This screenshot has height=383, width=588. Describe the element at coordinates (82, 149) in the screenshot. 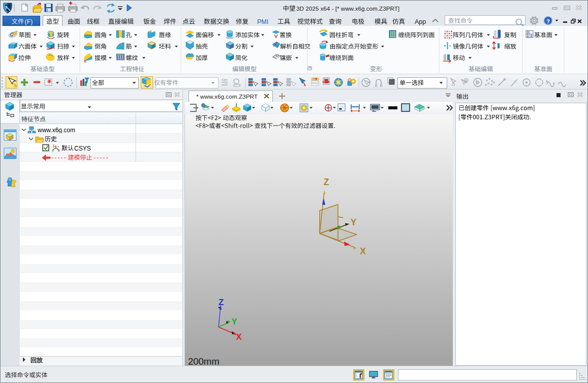

I see `svg-text: CSYS` at that location.